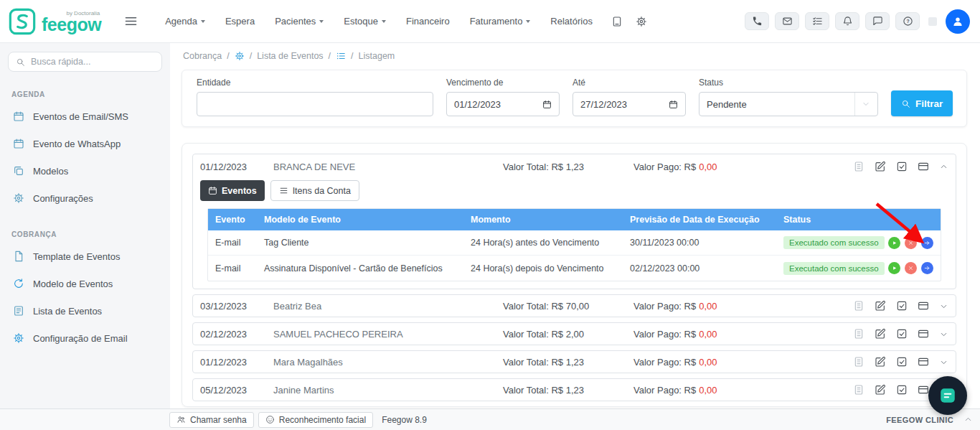 The height and width of the screenshot is (430, 980). Describe the element at coordinates (490, 419) in the screenshot. I see `footer: Chamar senha Reconhecimento facial Feego…` at that location.